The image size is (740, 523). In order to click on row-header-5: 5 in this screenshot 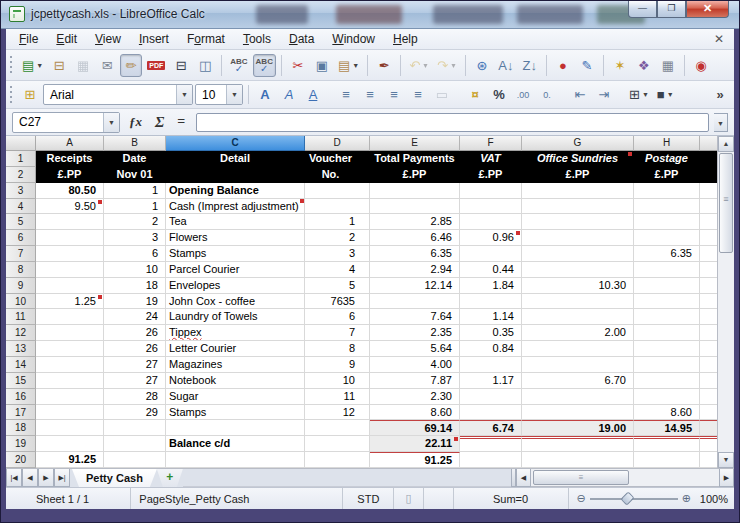, I will do `click(21, 222)`.